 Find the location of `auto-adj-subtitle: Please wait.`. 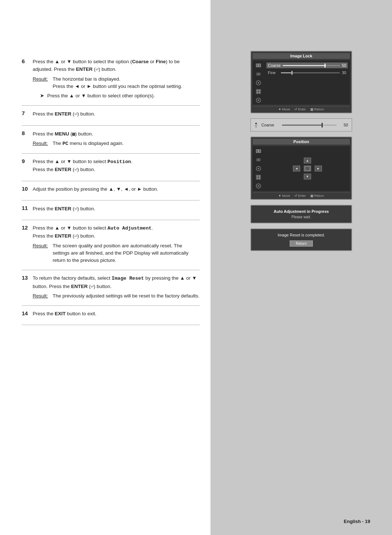

auto-adj-subtitle: Please wait. is located at coordinates (301, 217).